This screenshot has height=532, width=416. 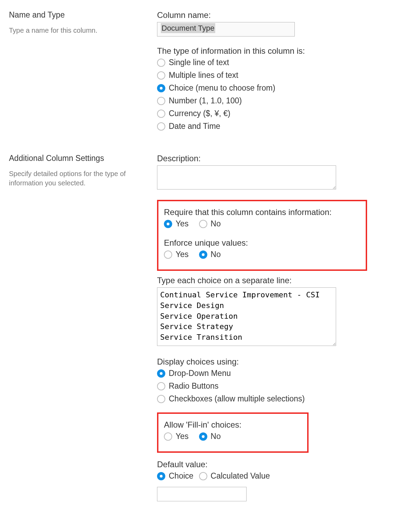 What do you see at coordinates (80, 30) in the screenshot?
I see `section-desc: Type a name for this column.` at bounding box center [80, 30].